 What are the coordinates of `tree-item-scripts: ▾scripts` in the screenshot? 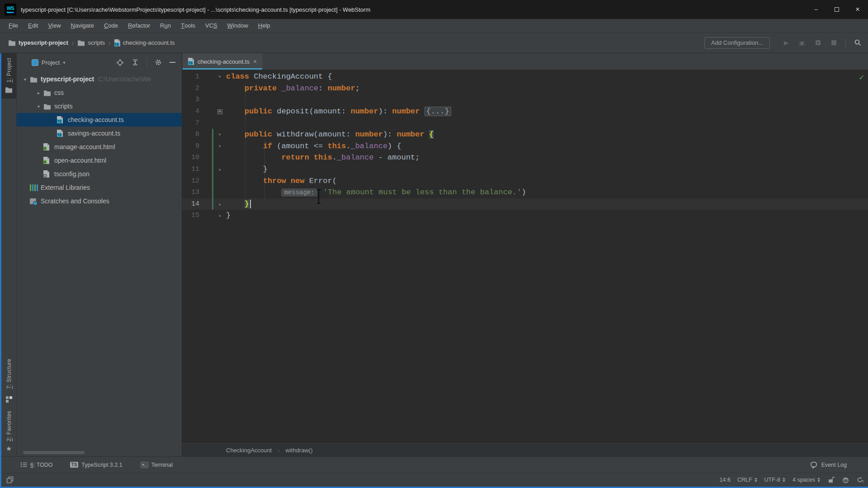 It's located at (99, 106).